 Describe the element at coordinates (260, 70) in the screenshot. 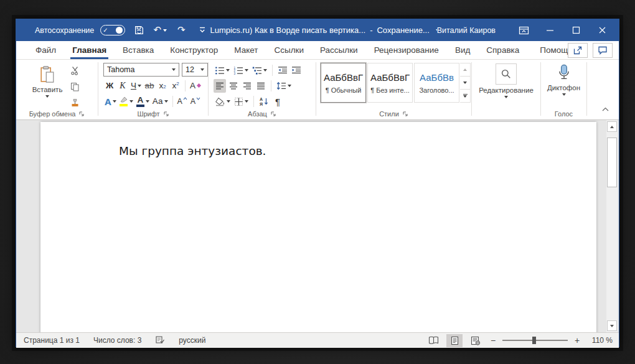

I see `multilevel-list-button` at that location.